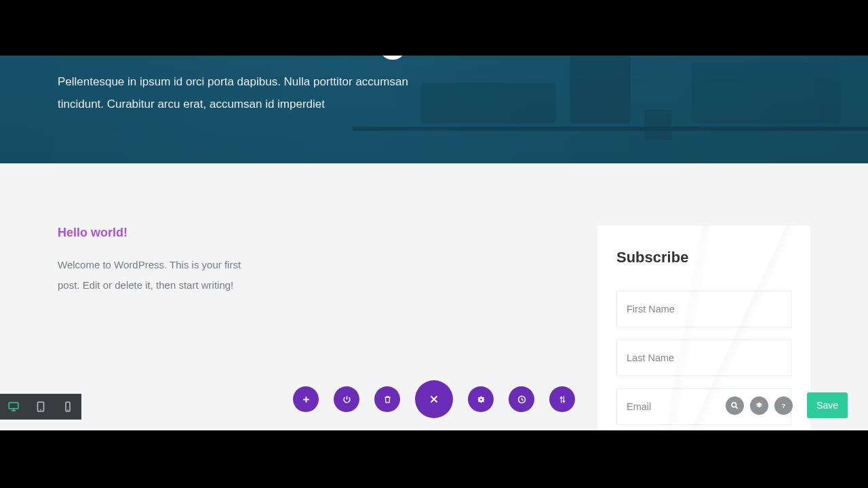 This screenshot has height=488, width=868. Describe the element at coordinates (784, 405) in the screenshot. I see `help-button: ?` at that location.